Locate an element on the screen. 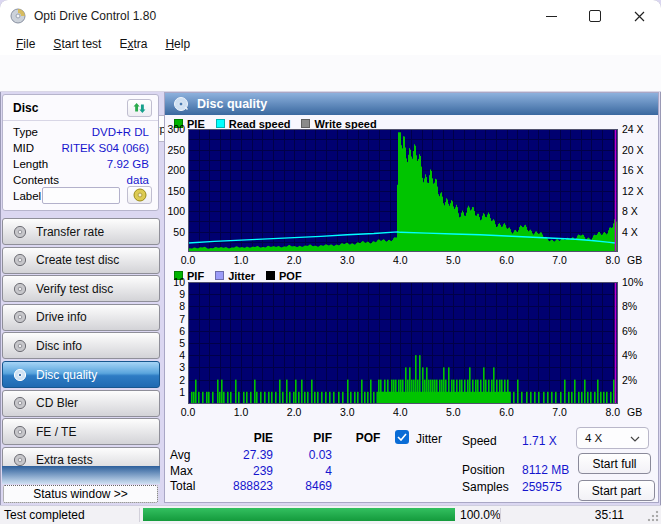  disc-contents-value: data is located at coordinates (138, 180).